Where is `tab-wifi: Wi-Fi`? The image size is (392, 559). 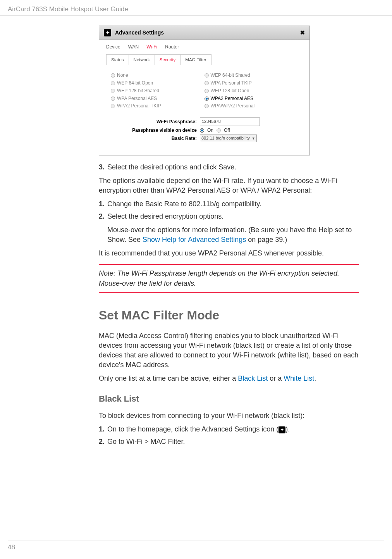 tab-wifi: Wi-Fi is located at coordinates (152, 47).